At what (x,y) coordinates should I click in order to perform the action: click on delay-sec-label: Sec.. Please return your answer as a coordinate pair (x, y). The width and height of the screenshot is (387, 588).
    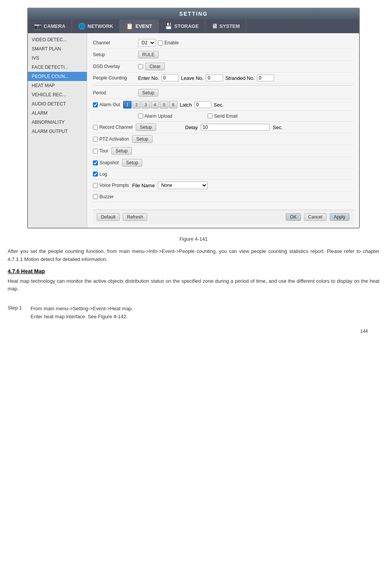
    Looking at the image, I should click on (278, 128).